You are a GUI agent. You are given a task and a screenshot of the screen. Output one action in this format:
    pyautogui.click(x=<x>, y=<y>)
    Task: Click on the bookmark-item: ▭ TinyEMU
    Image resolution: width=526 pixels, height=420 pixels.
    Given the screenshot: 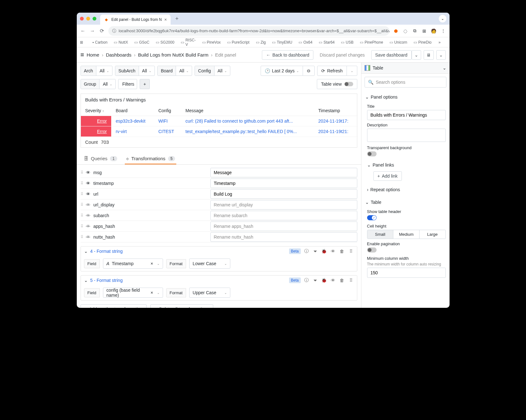 What is the action you would take?
    pyautogui.click(x=282, y=42)
    